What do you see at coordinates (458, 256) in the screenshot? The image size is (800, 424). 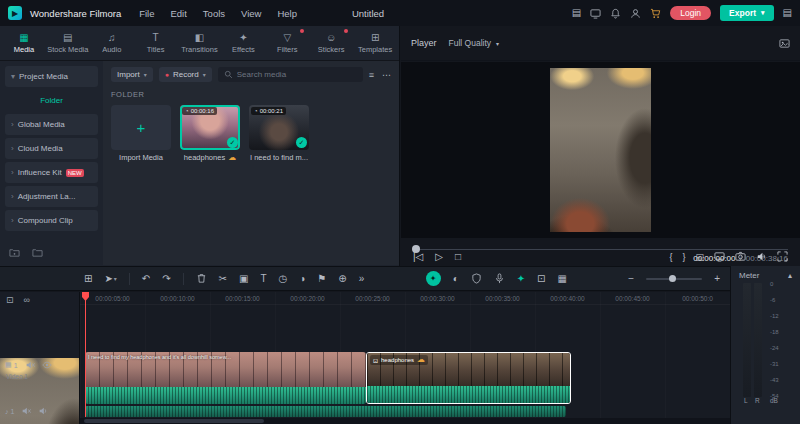 I see `stop-icon: □` at bounding box center [458, 256].